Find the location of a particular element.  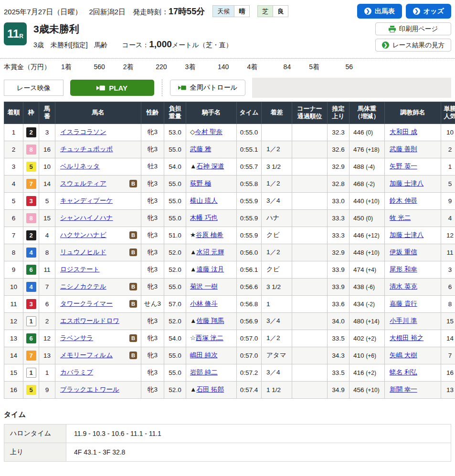

divider is located at coordinates (162, 88).